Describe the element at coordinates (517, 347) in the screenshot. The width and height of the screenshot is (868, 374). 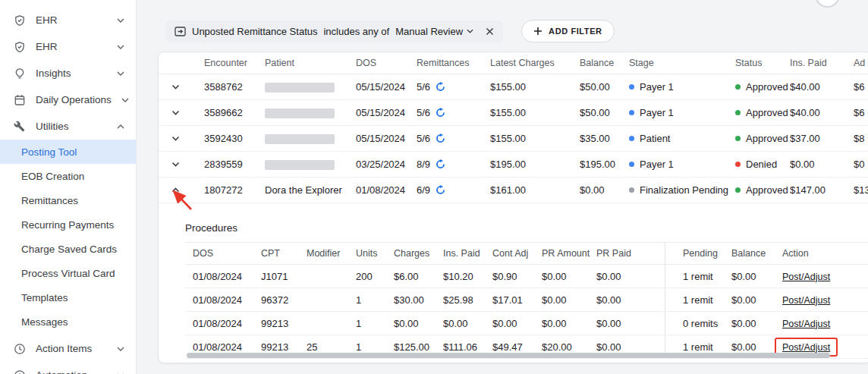
I see `cont-adj-cell: $49.47` at that location.